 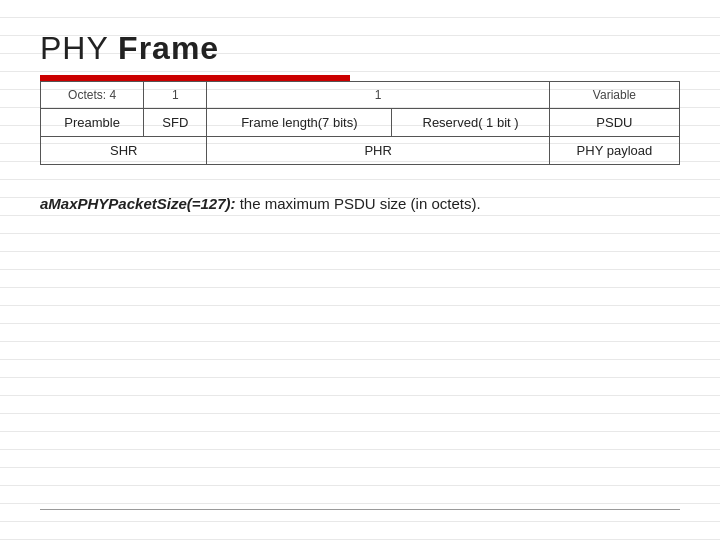 I want to click on cell-1b: 1, so click(x=378, y=96).